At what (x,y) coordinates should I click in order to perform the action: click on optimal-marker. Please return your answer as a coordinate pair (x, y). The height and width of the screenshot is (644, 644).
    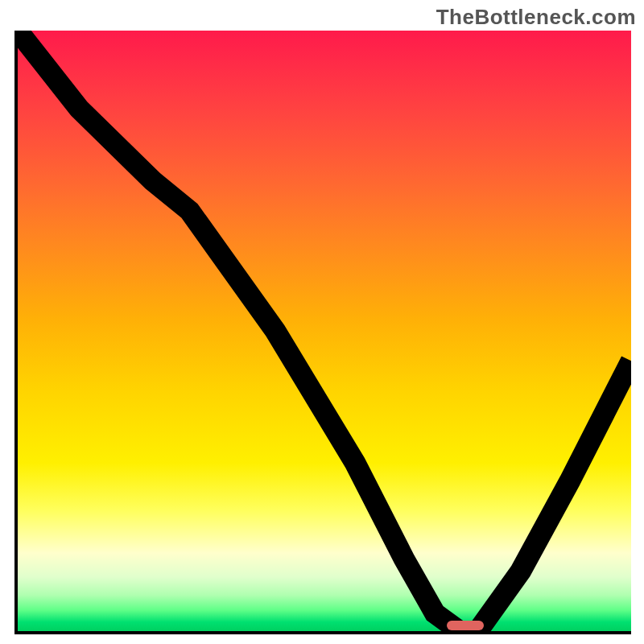
    Looking at the image, I should click on (465, 625).